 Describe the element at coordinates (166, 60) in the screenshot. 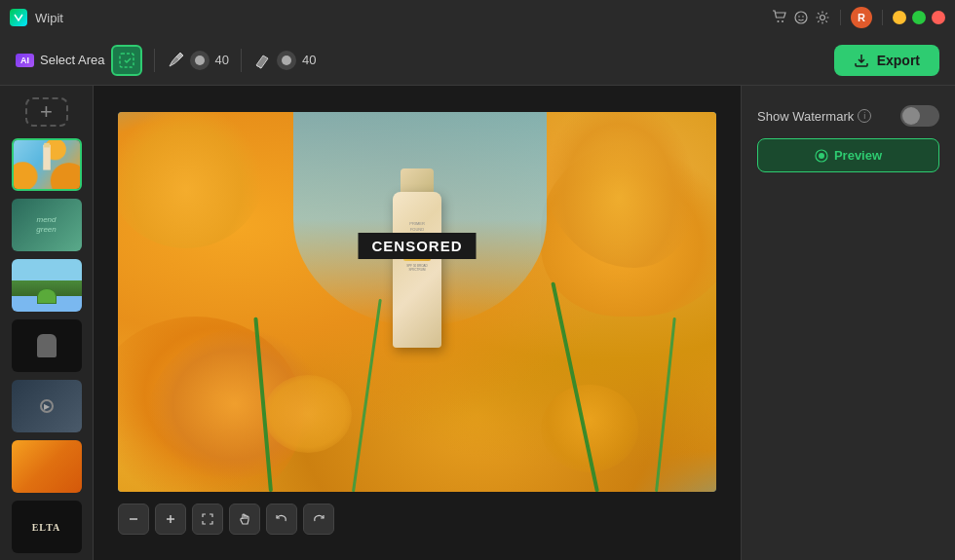

I see `toolbar-tools: AI Select Area 40` at that location.